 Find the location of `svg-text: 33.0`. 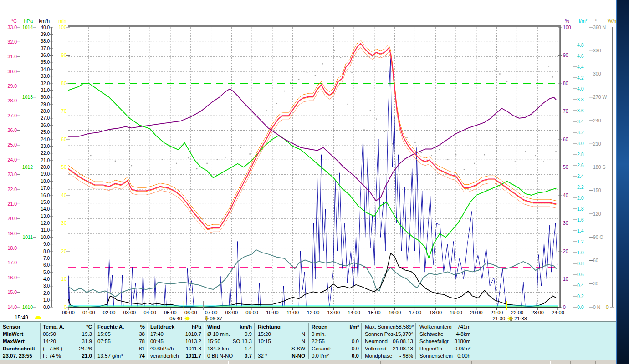

svg-text: 33.0 is located at coordinates (46, 76).